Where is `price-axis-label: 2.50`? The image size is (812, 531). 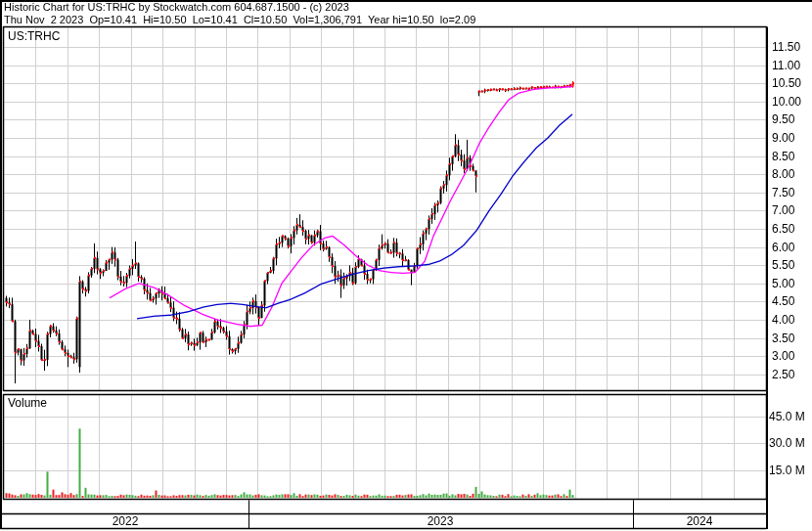
price-axis-label: 2.50 is located at coordinates (783, 375).